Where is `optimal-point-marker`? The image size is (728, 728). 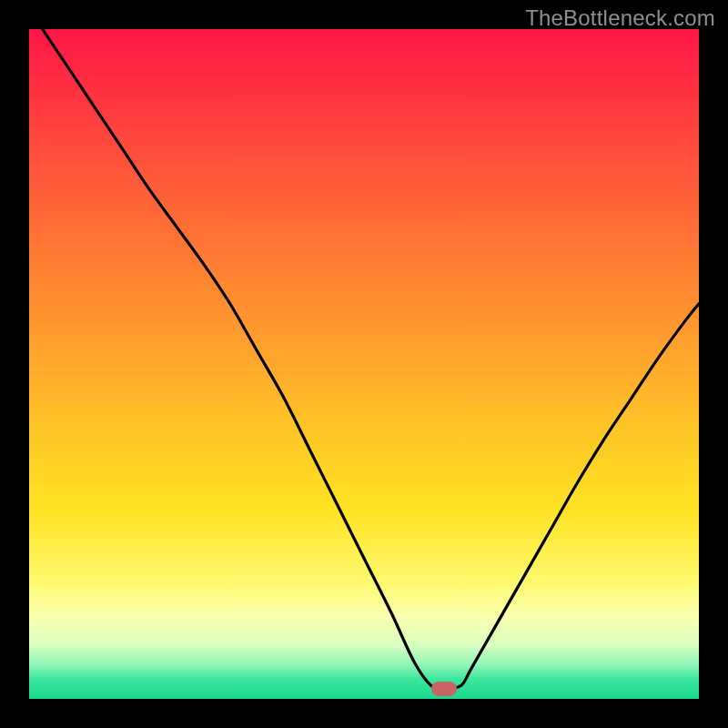 optimal-point-marker is located at coordinates (444, 689).